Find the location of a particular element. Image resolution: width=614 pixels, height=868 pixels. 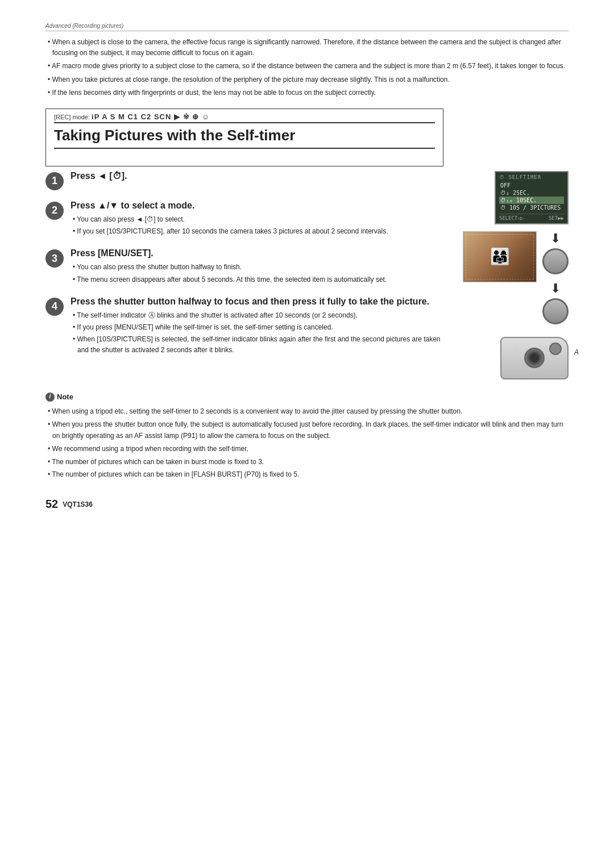

rec-mode-wrapper: [REC] mode: iP A S M C1 C2 SCN ▶ ※ ⊕ ☺ T… is located at coordinates (307, 139).